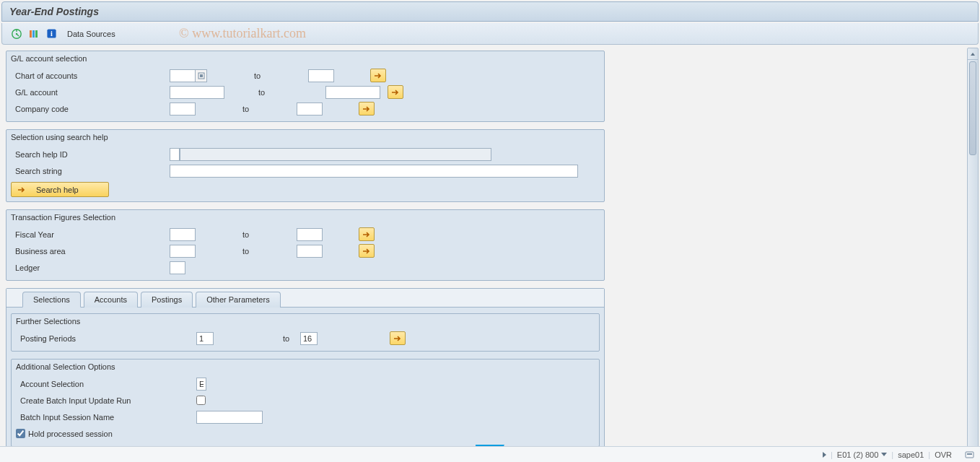  What do you see at coordinates (183, 109) in the screenshot?
I see `input-company-code-low` at bounding box center [183, 109].